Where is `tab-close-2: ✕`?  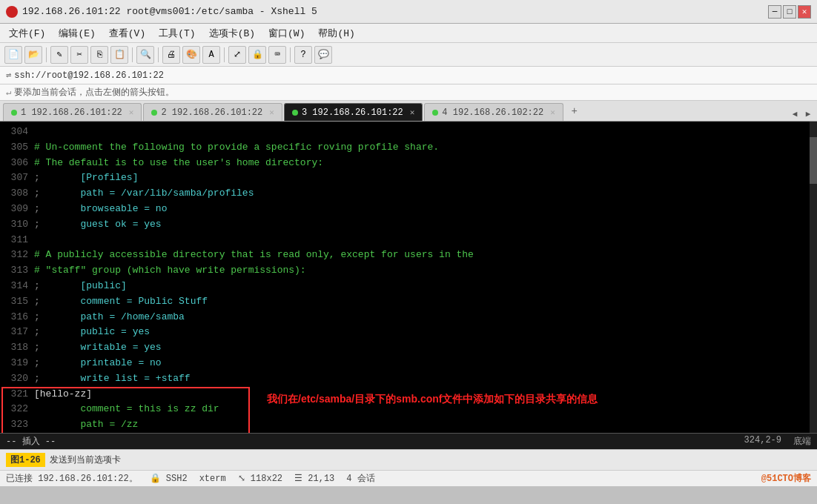 tab-close-2: ✕ is located at coordinates (271, 113).